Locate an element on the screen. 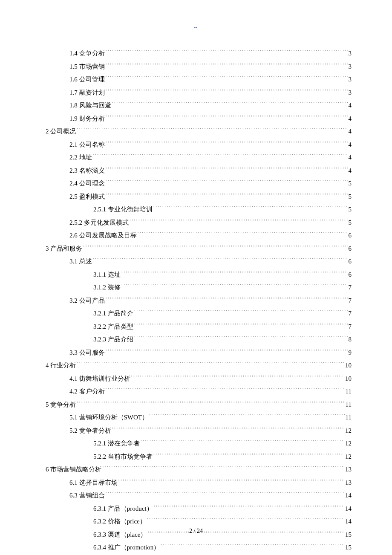 The width and height of the screenshot is (392, 555). toc-entry: 2.5.1 专业化街舞培训5 is located at coordinates (196, 209).